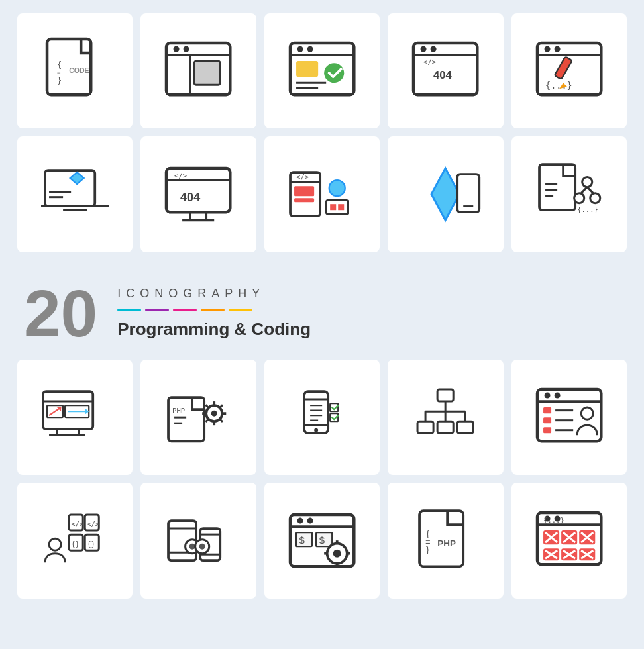 The image size is (644, 649). What do you see at coordinates (214, 294) in the screenshot?
I see `iconography-label: ICONOGRAPHY` at bounding box center [214, 294].